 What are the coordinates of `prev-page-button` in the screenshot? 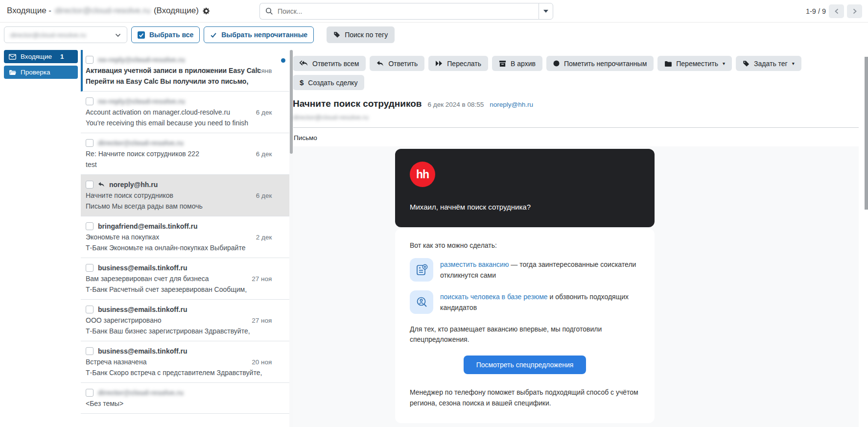 It's located at (836, 11).